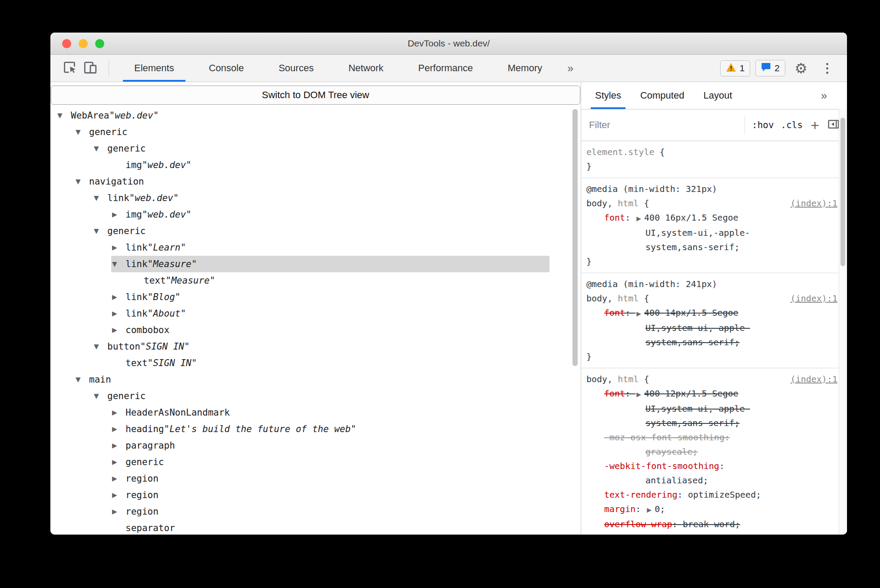  What do you see at coordinates (712, 473) in the screenshot?
I see `css-declaration: -webkit-font-smoothing: antialiased;` at bounding box center [712, 473].